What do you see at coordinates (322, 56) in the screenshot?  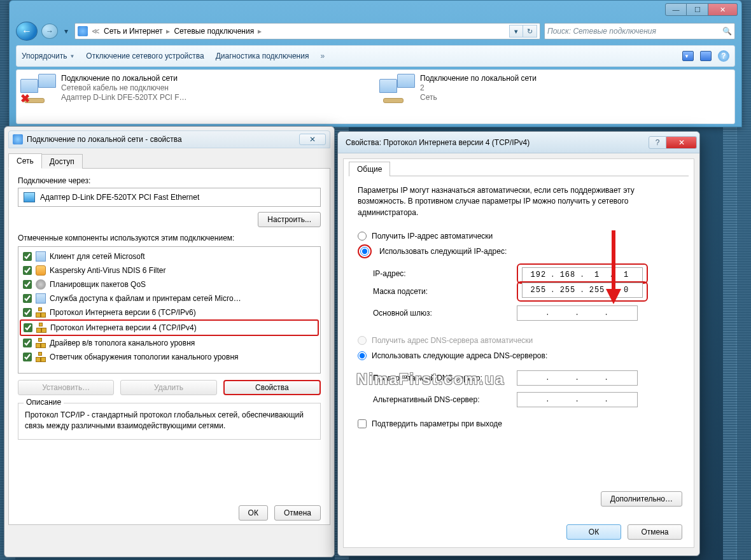 I see `toolbar-overflow: »` at bounding box center [322, 56].